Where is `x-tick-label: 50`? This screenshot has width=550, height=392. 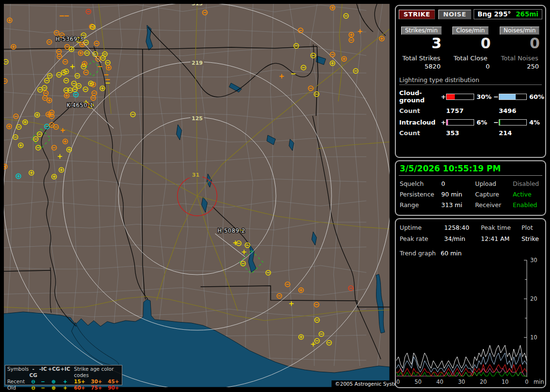 x-tick-label: 50 is located at coordinates (419, 382).